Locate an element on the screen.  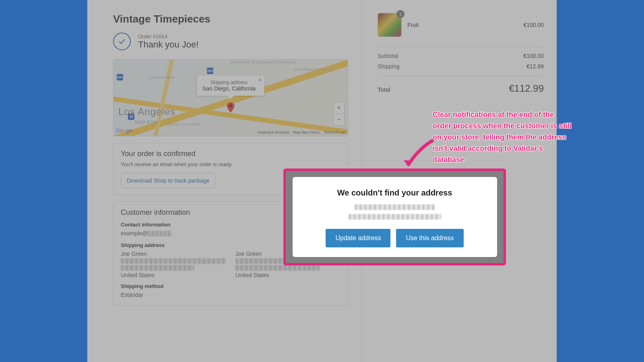
checkmark-icon is located at coordinates (122, 41).